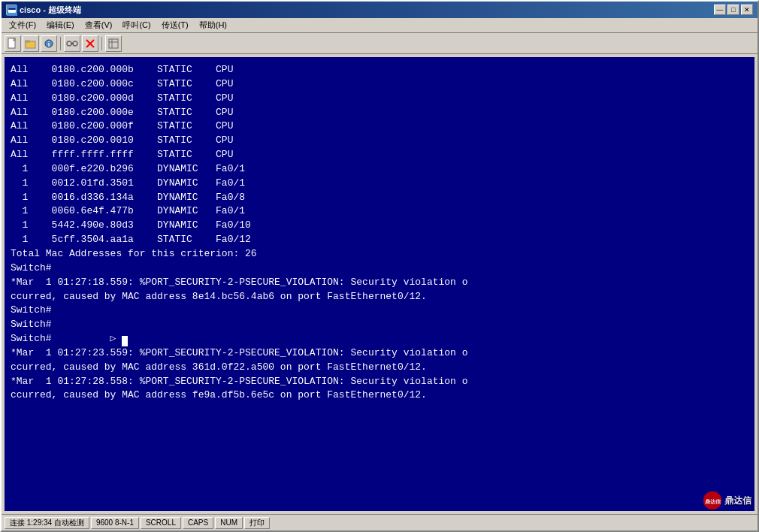 The height and width of the screenshot is (532, 759). What do you see at coordinates (228, 523) in the screenshot?
I see `status-num: NUM` at bounding box center [228, 523].